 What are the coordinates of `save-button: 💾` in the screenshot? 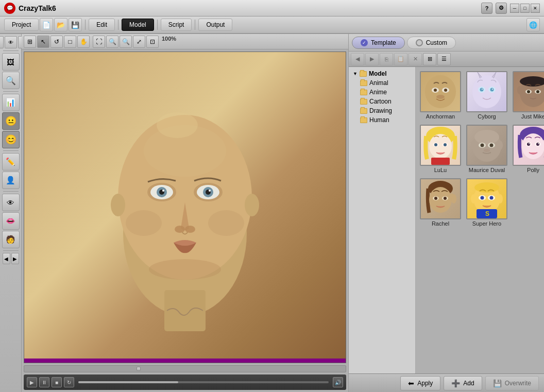 It's located at (75, 25).